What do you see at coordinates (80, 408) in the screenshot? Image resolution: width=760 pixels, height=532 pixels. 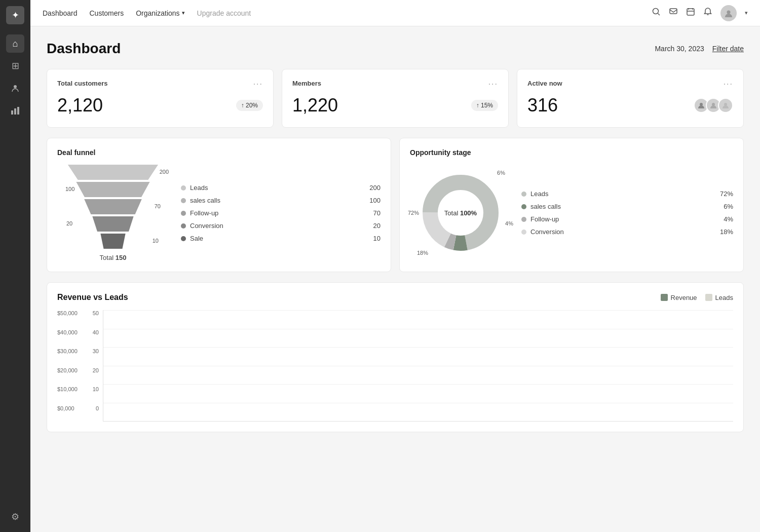 I see `y-label-0: $0,000 0` at bounding box center [80, 408].